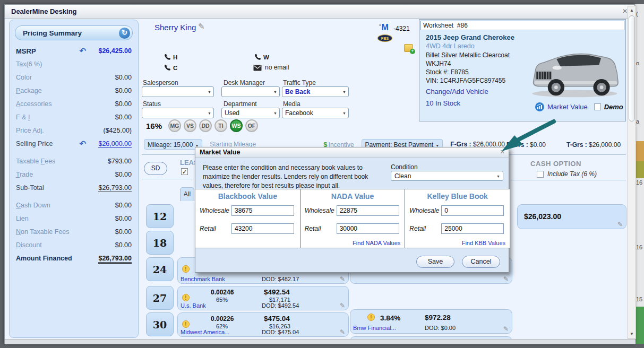  Describe the element at coordinates (178, 113) in the screenshot. I see `status-select: ▼` at that location.